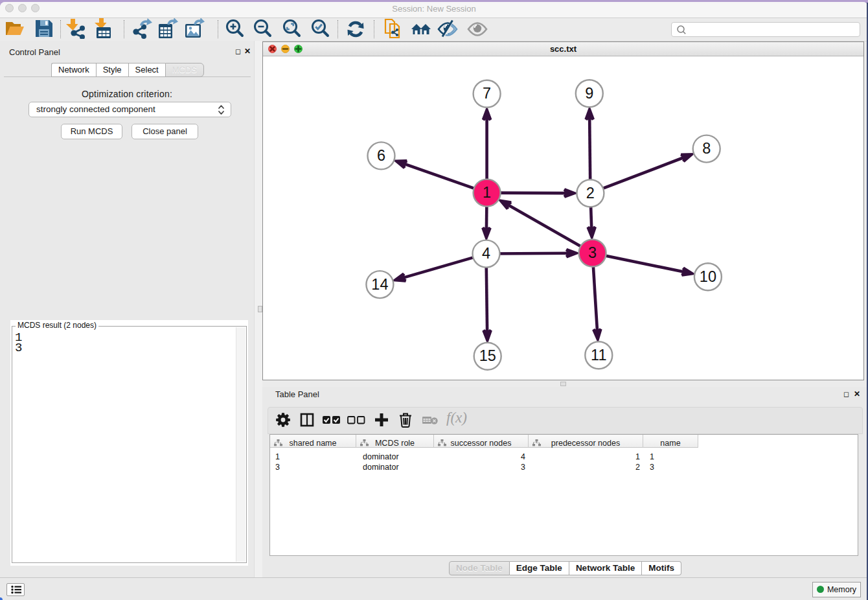  Describe the element at coordinates (706, 148) in the screenshot. I see `svg-text: 8` at that location.